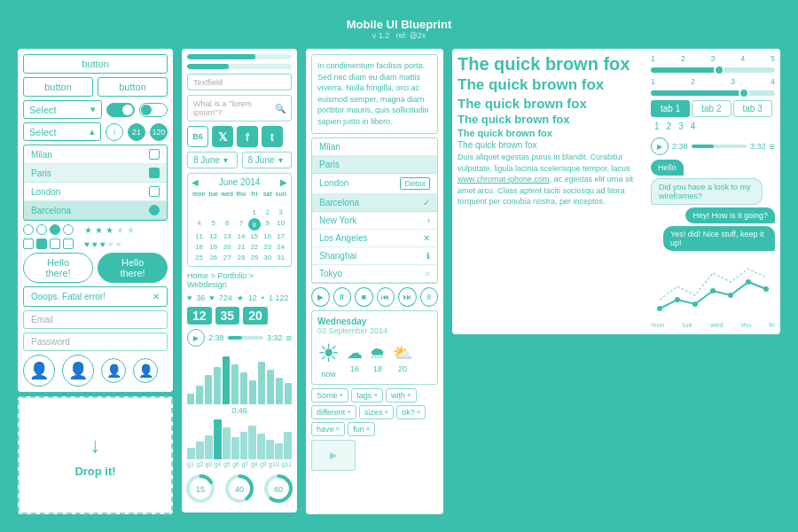  I want to click on tab-3: tab 3, so click(753, 108).